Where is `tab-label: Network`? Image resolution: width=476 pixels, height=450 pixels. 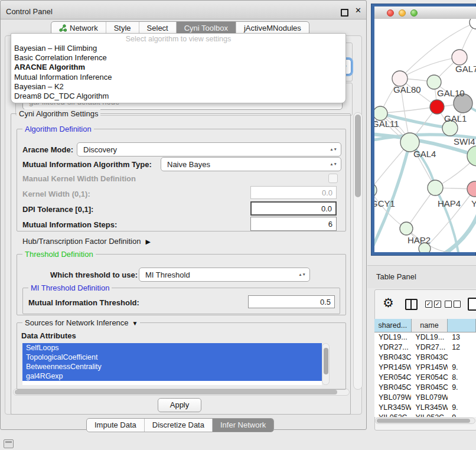
tab-label: Network is located at coordinates (84, 28).